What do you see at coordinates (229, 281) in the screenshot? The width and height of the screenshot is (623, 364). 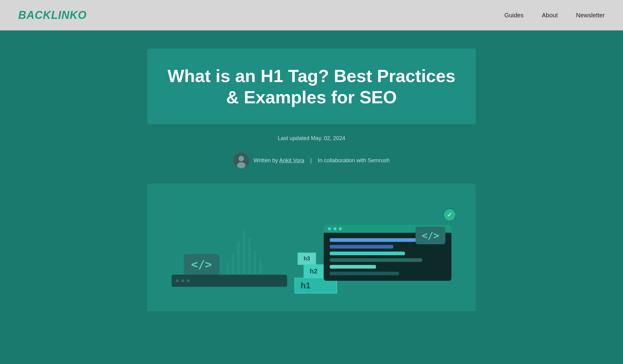 I see `window-bar-left` at bounding box center [229, 281].